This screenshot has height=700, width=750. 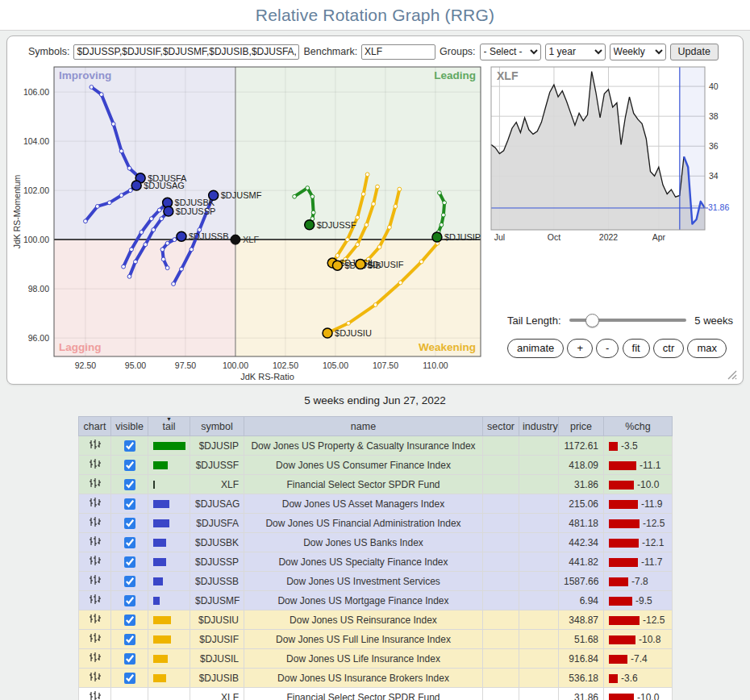 What do you see at coordinates (628, 320) in the screenshot?
I see `tail-length-slider` at bounding box center [628, 320].